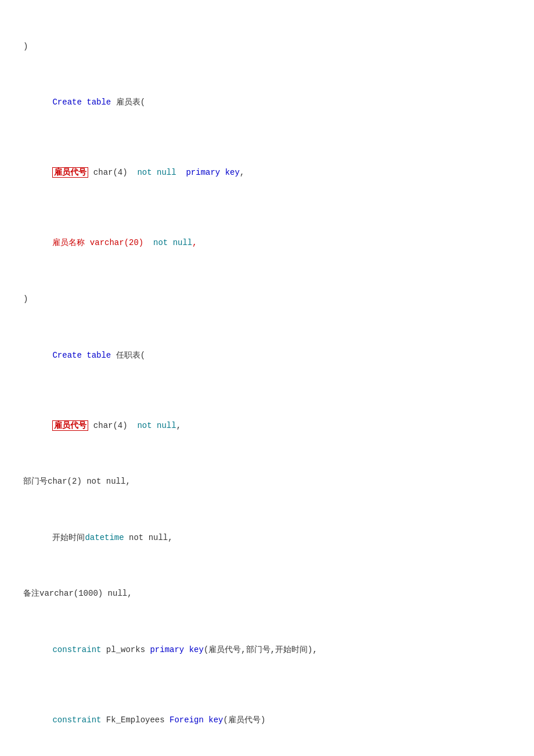  What do you see at coordinates (267, 426) in the screenshot?
I see `line-employee-id-2: 雇员代号 char(4) not null,` at bounding box center [267, 426].